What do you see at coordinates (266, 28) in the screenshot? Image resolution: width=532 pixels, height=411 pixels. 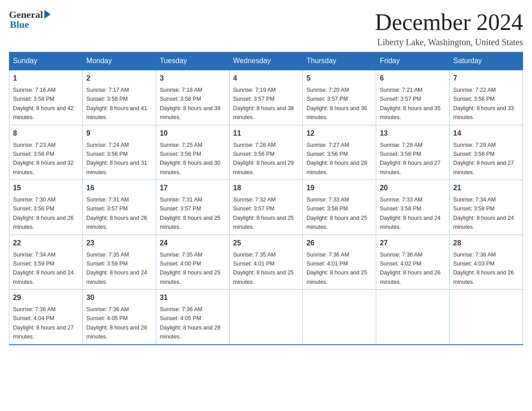 I see `page-header: General Blue December 2024 Liberty Lake,…` at bounding box center [266, 28].